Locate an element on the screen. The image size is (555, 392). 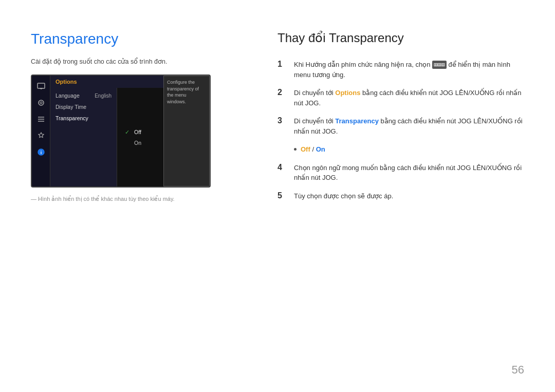
menu-row-label-transparency: Transparency is located at coordinates (72, 118).